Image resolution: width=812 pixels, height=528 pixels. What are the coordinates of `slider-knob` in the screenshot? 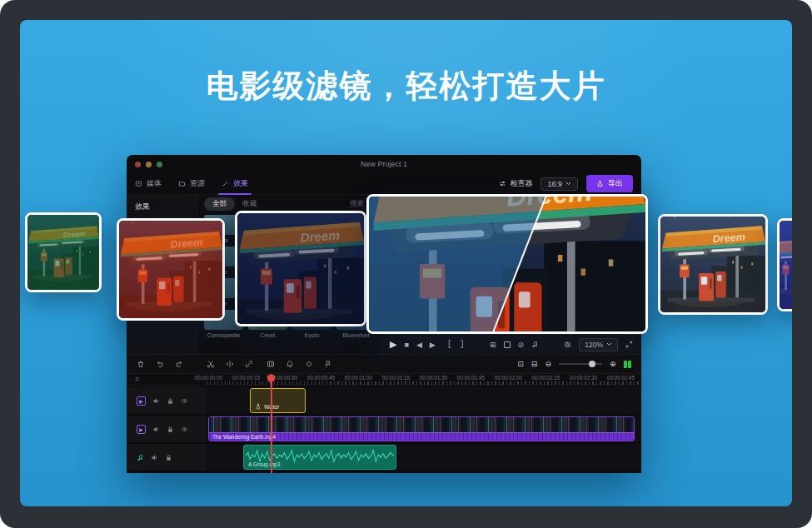 It's located at (592, 364).